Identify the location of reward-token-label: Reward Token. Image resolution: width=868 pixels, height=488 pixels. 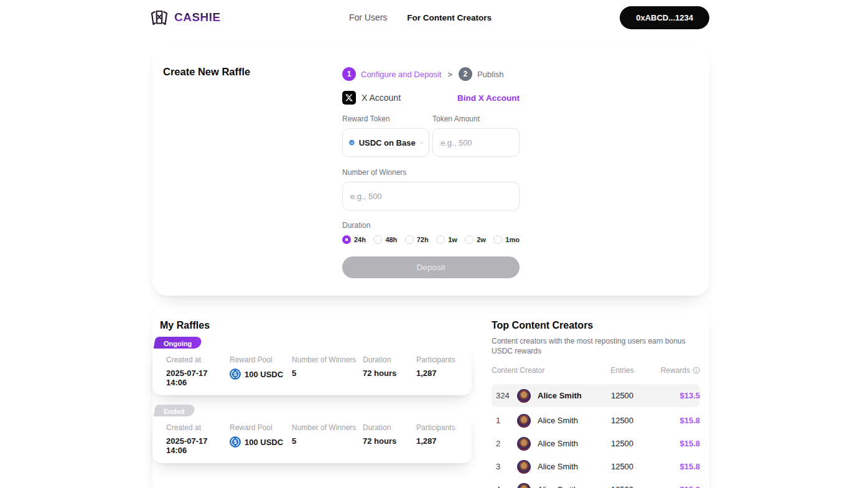
(386, 119).